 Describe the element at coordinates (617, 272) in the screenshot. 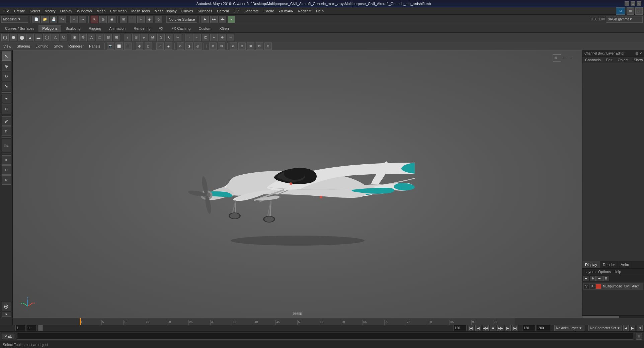

I see `layers-help: Help` at that location.